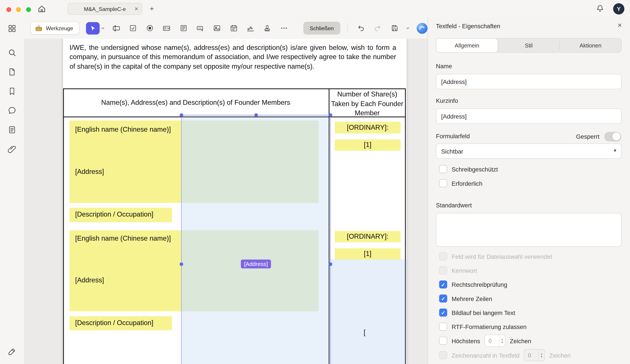 The width and height of the screenshot is (630, 364). What do you see at coordinates (588, 136) in the screenshot?
I see `locked-label: Gesperrt` at bounding box center [588, 136].